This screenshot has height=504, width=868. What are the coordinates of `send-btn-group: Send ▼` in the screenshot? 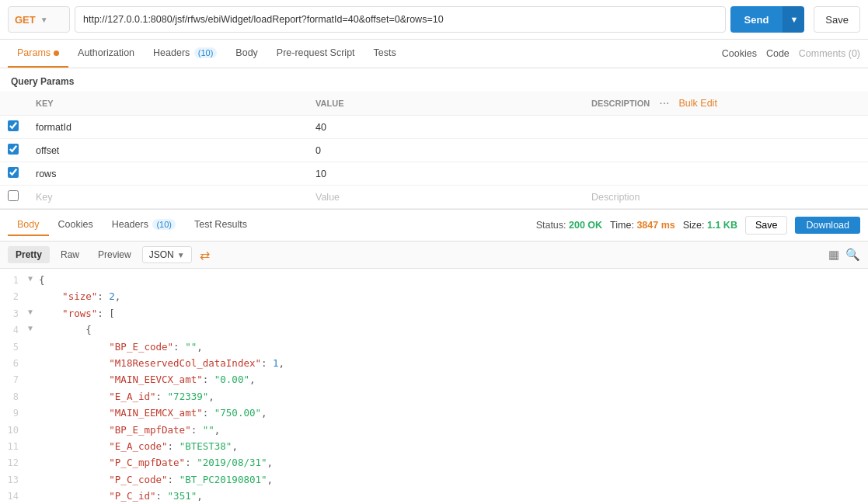 It's located at (768, 19).